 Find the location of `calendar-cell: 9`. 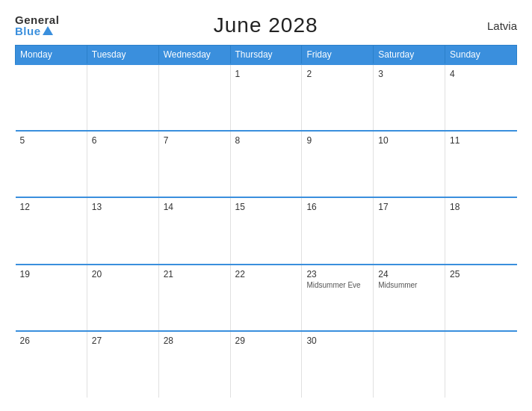

calendar-cell: 9 is located at coordinates (338, 164).